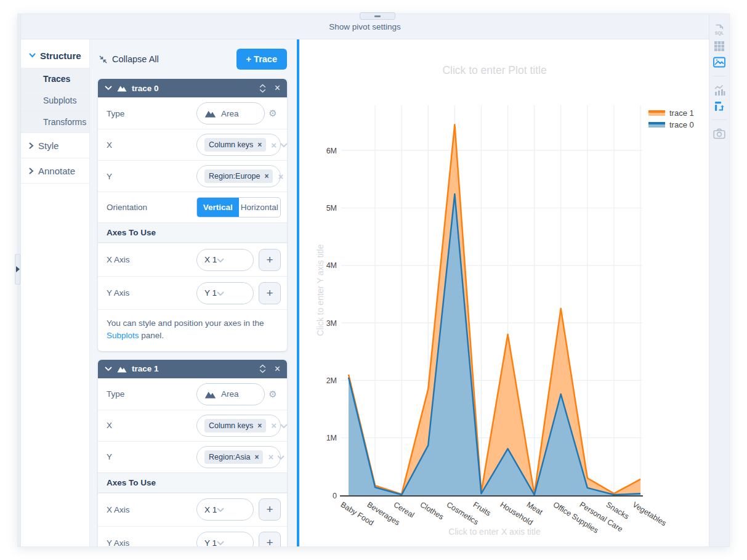 The image size is (747, 560). I want to click on chart-insights-icon, so click(719, 90).